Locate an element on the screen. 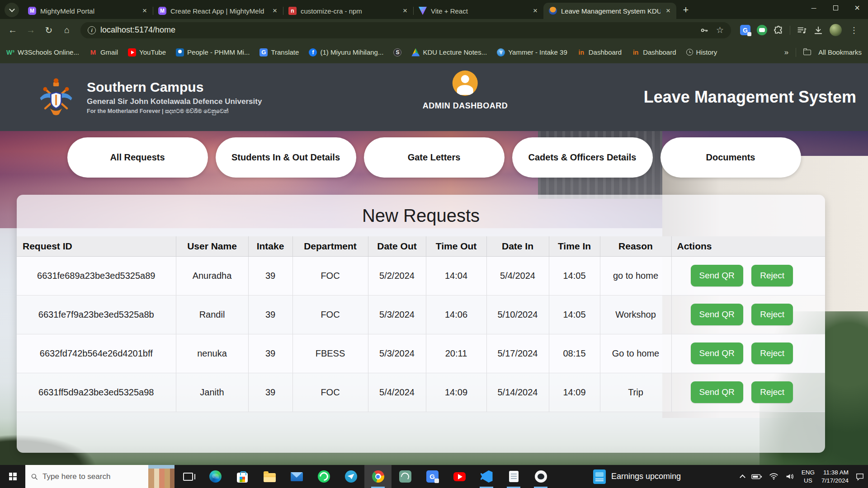 Image resolution: width=868 pixels, height=488 pixels. menu-kebab-icon: ⋮ is located at coordinates (854, 30).